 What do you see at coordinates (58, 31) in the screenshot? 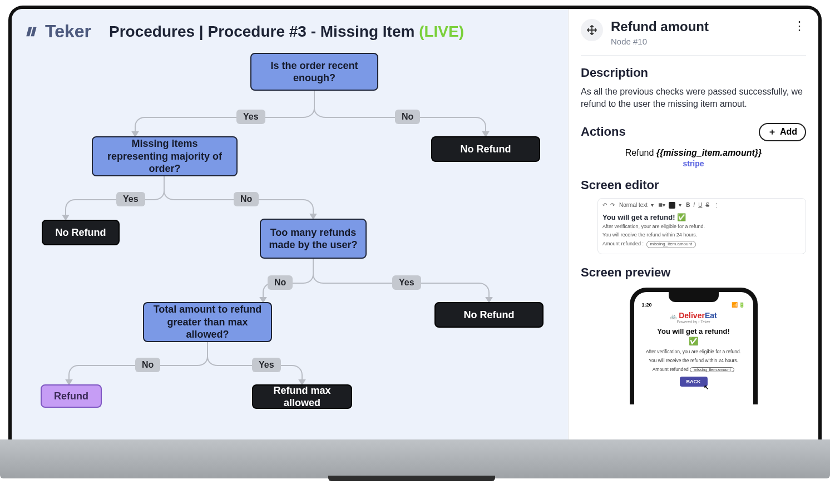
I see `brand-logo: Teker` at bounding box center [58, 31].